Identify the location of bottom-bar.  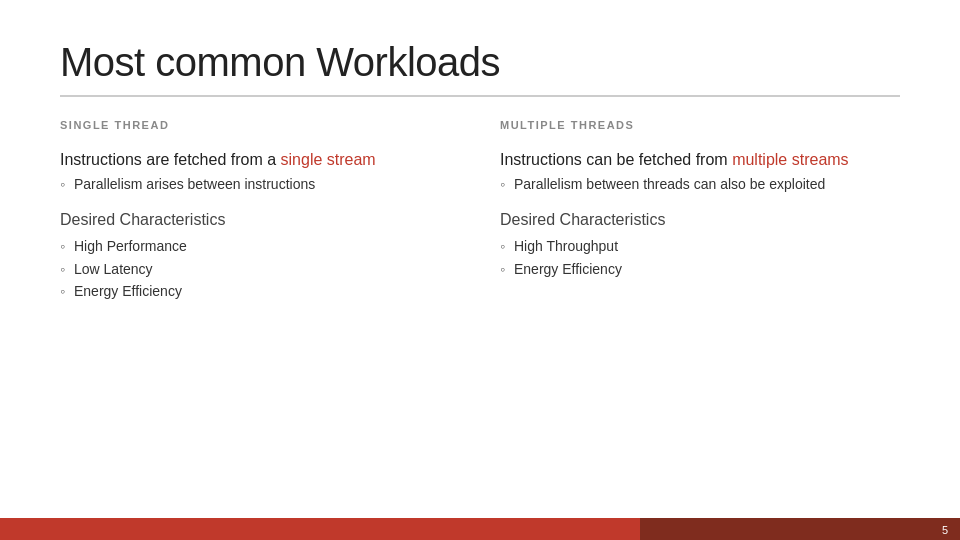
(480, 529).